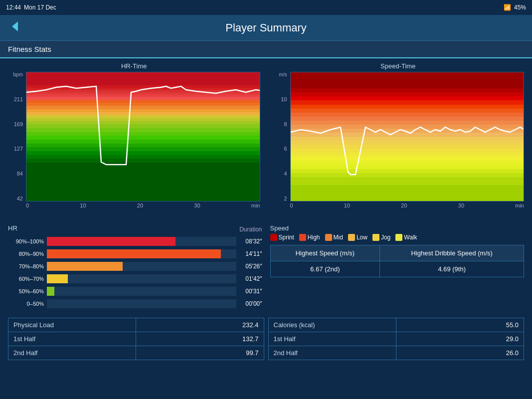 The image size is (532, 399). I want to click on status-right: 📶 45%, so click(515, 7).